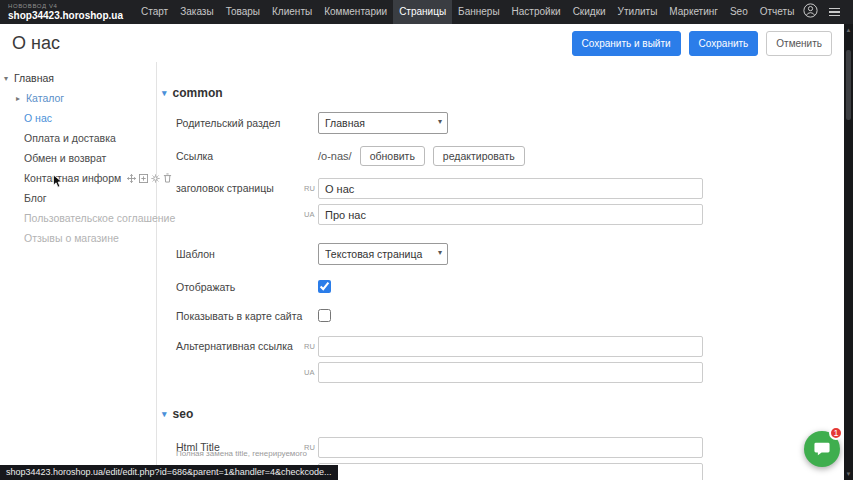 The width and height of the screenshot is (853, 480). I want to click on nav-item-orders: Заказы, so click(196, 12).